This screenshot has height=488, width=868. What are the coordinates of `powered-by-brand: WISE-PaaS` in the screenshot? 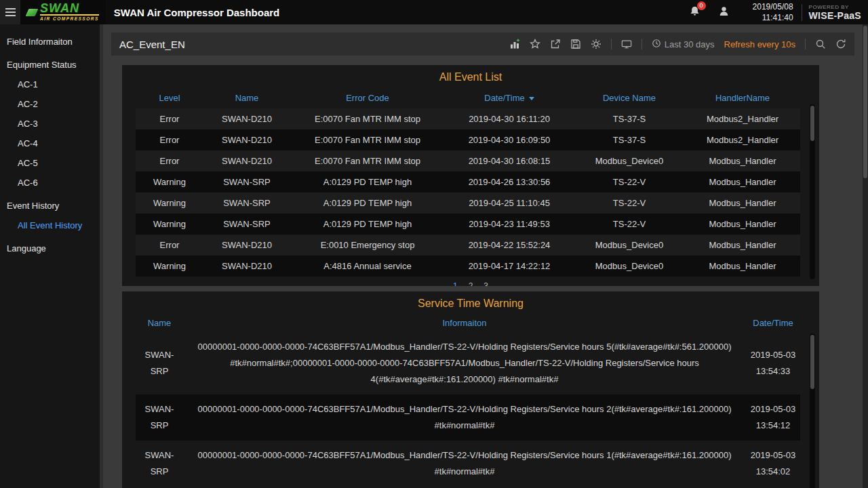 It's located at (835, 16).